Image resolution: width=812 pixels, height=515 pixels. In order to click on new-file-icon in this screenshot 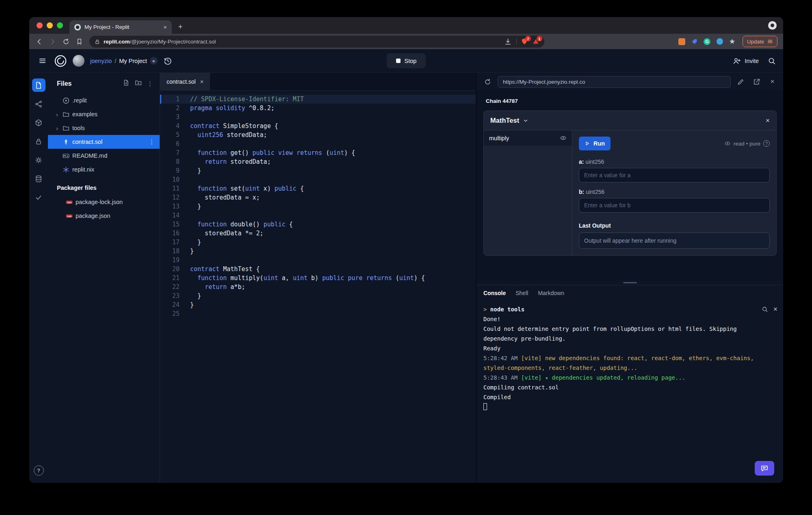, I will do `click(126, 84)`.